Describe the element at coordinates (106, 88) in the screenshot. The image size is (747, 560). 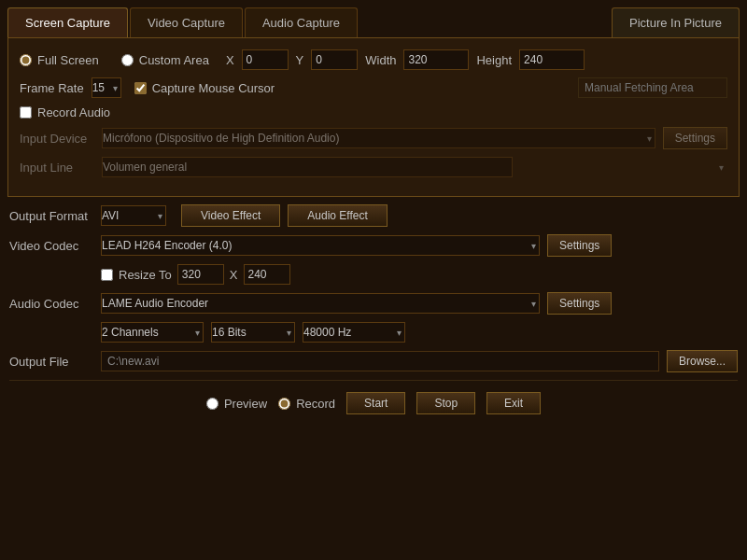
I see `frame-rate-select: 15 24 30` at that location.